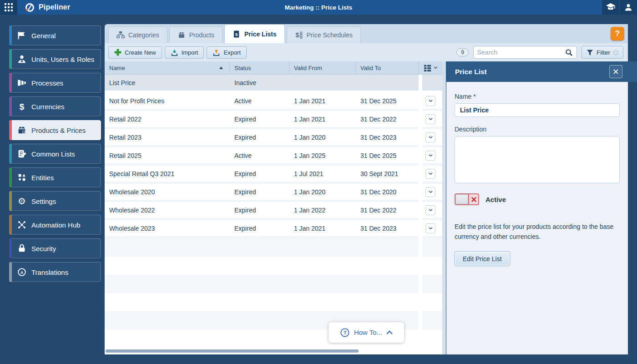 The width and height of the screenshot is (637, 364). Describe the element at coordinates (275, 211) in the screenshot. I see `table-row: Wholesale 2022 Expired 1 Jan 2022 31 Dec…` at that location.